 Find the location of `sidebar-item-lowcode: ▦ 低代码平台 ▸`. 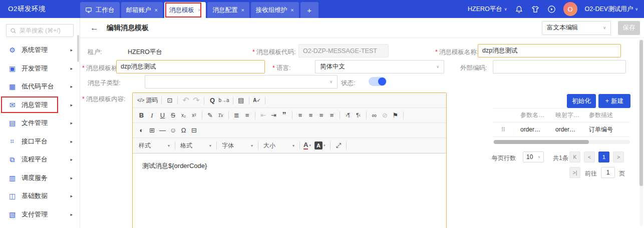

sidebar-item-lowcode: ▦ 低代码平台 ▸ is located at coordinates (40, 87).